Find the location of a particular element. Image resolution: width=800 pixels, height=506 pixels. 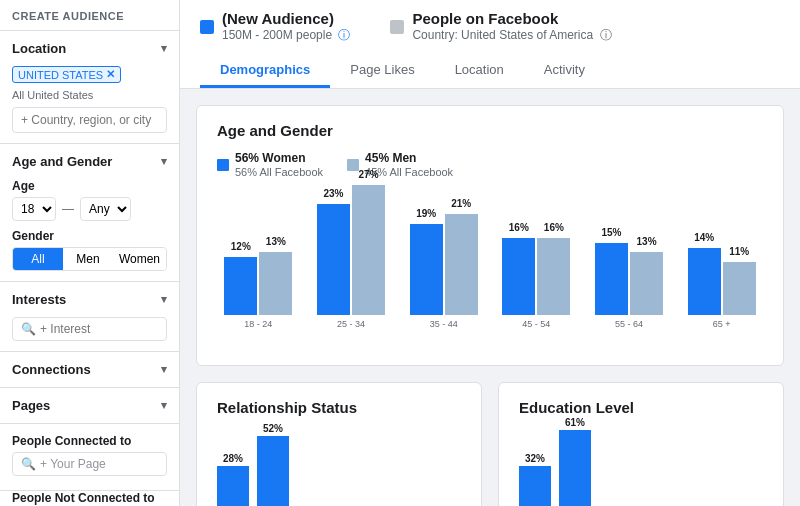

women-bar: 23% is located at coordinates (334, 260).